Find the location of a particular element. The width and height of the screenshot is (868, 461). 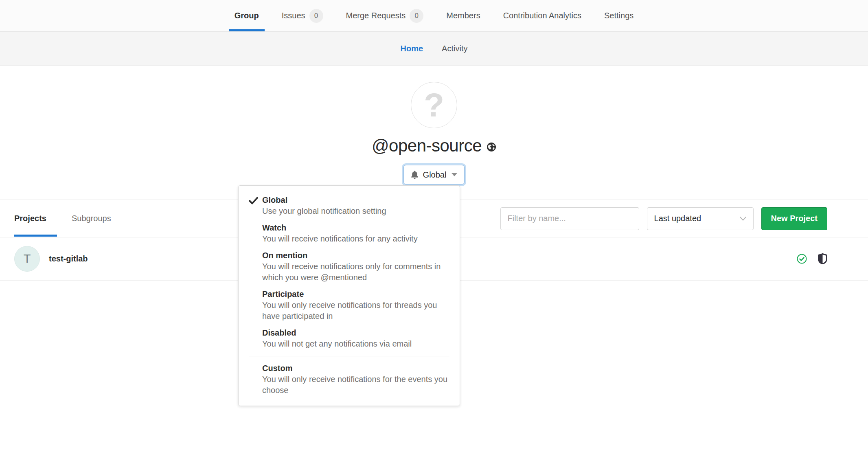

tab-projects: Projects is located at coordinates (30, 218).